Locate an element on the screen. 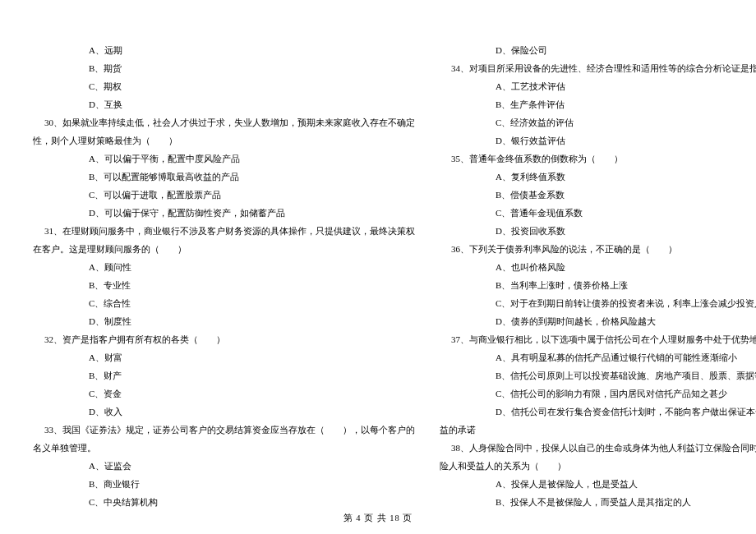 This screenshot has width=756, height=534. q31-option-b: B、专业性 is located at coordinates (224, 285).